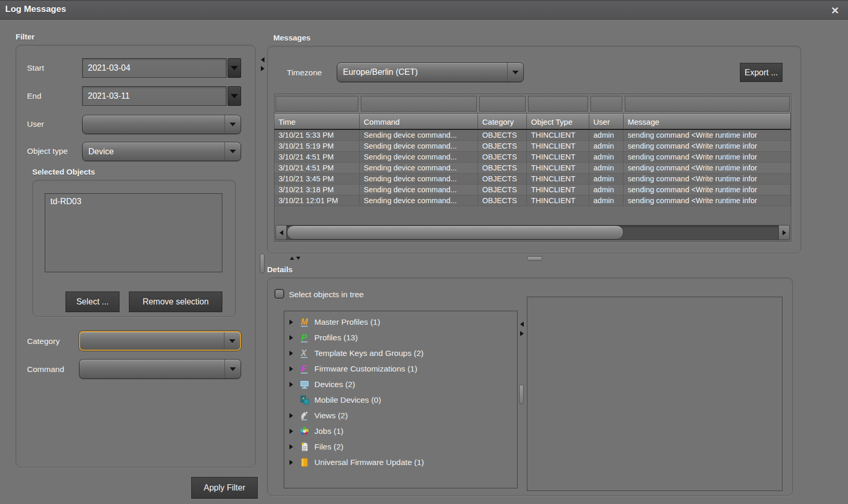 The height and width of the screenshot is (504, 848). What do you see at coordinates (430, 72) in the screenshot?
I see `timezone-combobox: Europe/Berlin (CET)` at bounding box center [430, 72].